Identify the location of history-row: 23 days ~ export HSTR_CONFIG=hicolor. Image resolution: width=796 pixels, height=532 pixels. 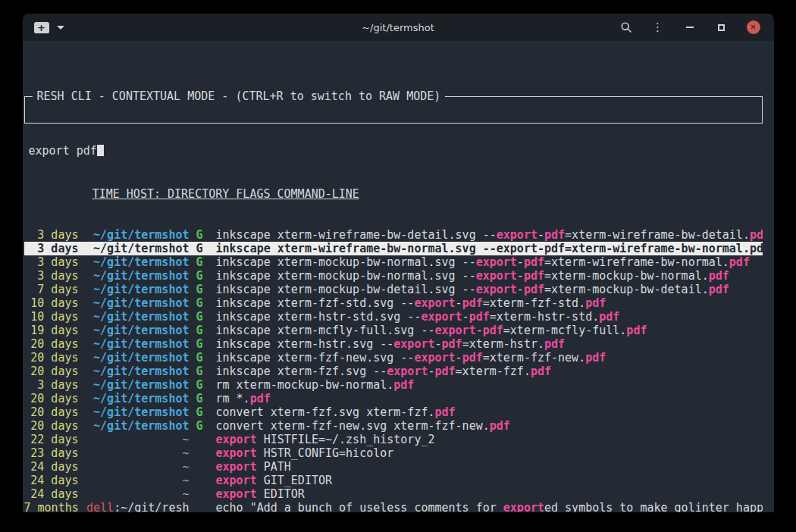
(393, 453).